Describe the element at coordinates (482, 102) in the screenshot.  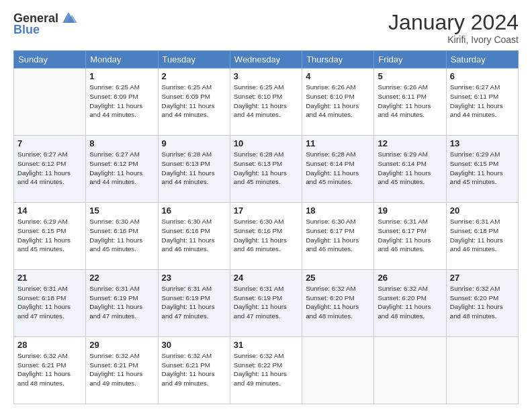
I see `day-cell: 6Sunrise: 6:27 AM Sunset: 6:11 PM Daylig…` at that location.